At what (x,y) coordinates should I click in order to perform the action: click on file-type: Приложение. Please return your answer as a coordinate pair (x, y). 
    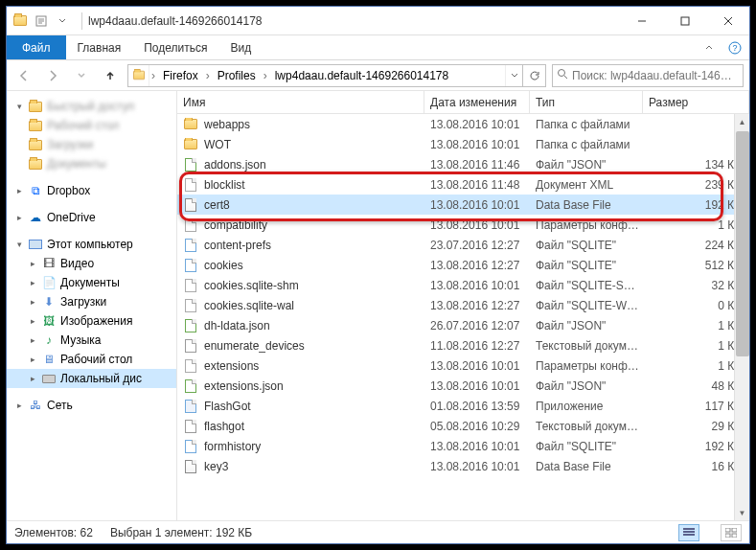
    Looking at the image, I should click on (586, 406).